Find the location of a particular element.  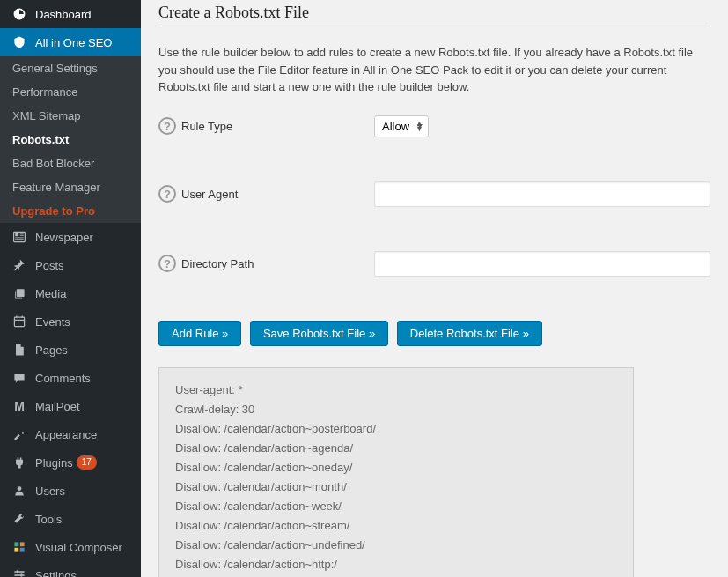

sidebar-item-label: Tools is located at coordinates (48, 520).